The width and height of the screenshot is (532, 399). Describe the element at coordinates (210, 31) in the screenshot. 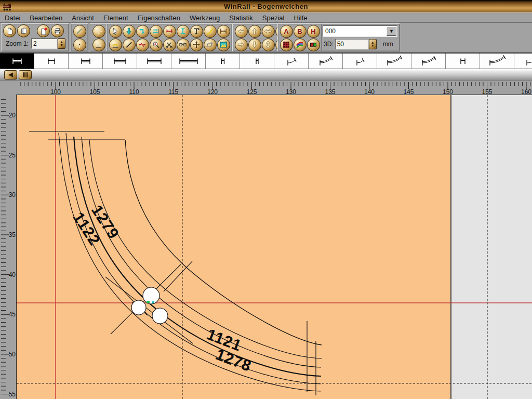

I see `draw-curve-button` at that location.